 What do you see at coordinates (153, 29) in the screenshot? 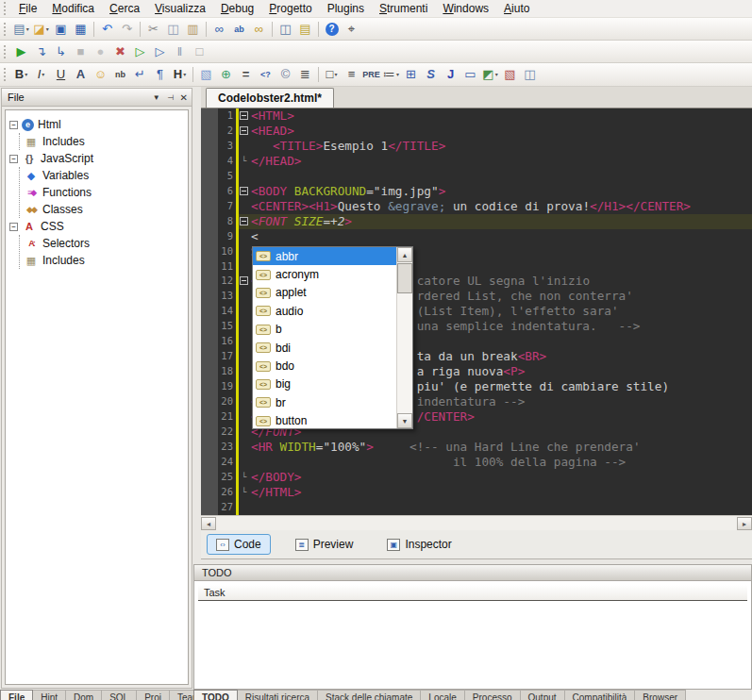
I see `cut-icon: ✂` at bounding box center [153, 29].